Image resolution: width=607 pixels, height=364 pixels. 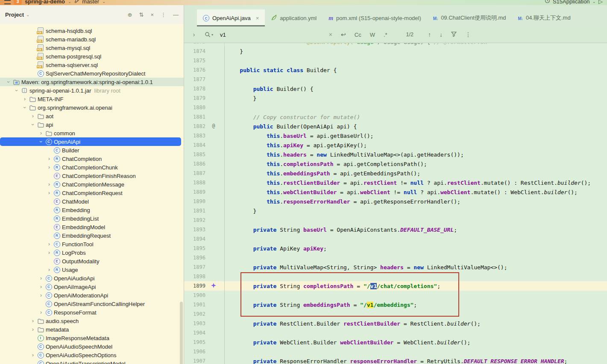 I want to click on code-line-1883: 1883 this.baseUrl = api.getBaseUrl();, so click(x=396, y=136).